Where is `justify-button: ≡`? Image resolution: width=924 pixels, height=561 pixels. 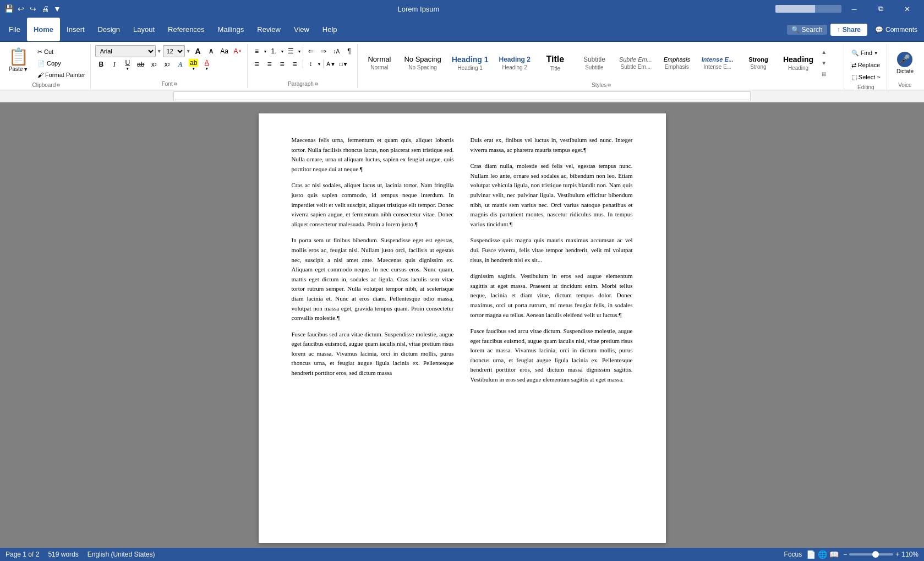
justify-button: ≡ is located at coordinates (295, 64).